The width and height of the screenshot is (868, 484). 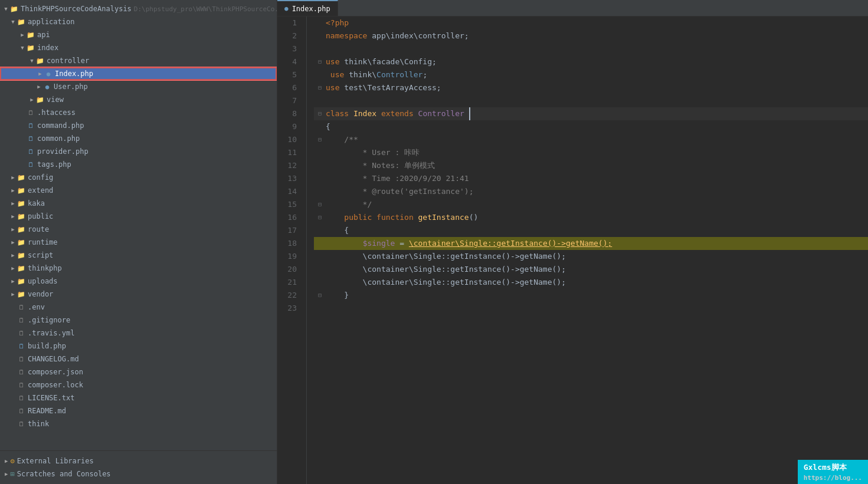 What do you see at coordinates (138, 474) in the screenshot?
I see `scratches-item: ▶ ⊞ Scratches and Consoles` at bounding box center [138, 474].